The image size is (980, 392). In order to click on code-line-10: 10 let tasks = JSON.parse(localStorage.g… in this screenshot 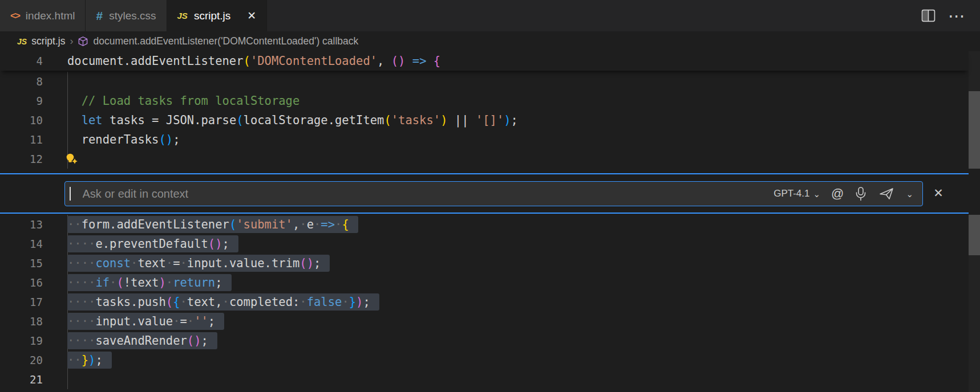, I will do `click(484, 120)`.